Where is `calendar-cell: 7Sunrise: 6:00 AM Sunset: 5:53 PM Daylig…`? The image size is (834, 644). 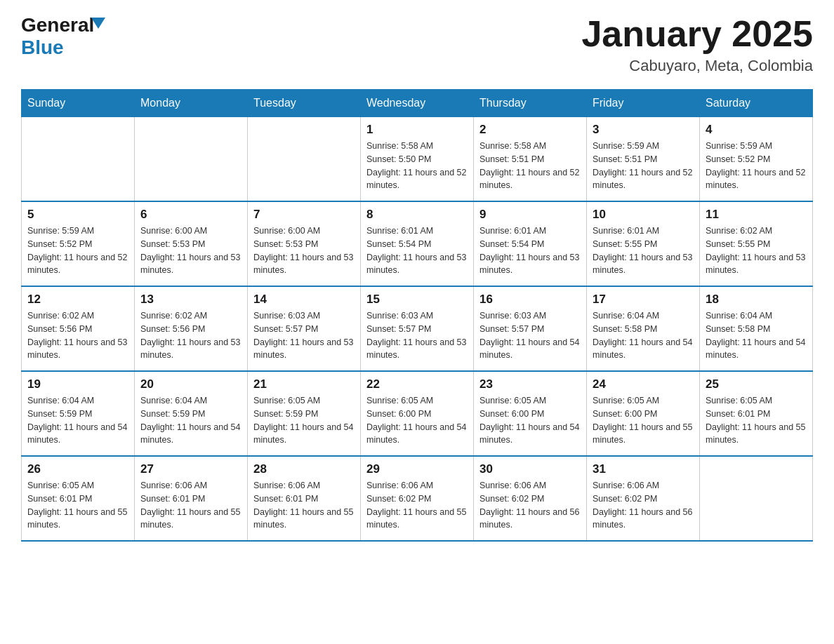 calendar-cell: 7Sunrise: 6:00 AM Sunset: 5:53 PM Daylig… is located at coordinates (305, 244).